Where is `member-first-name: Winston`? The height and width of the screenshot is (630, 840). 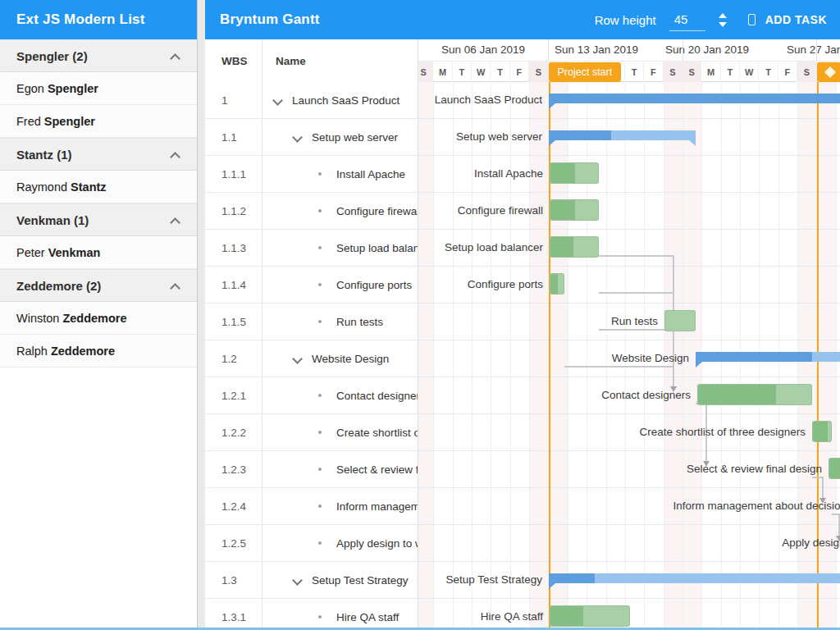 member-first-name: Winston is located at coordinates (38, 318).